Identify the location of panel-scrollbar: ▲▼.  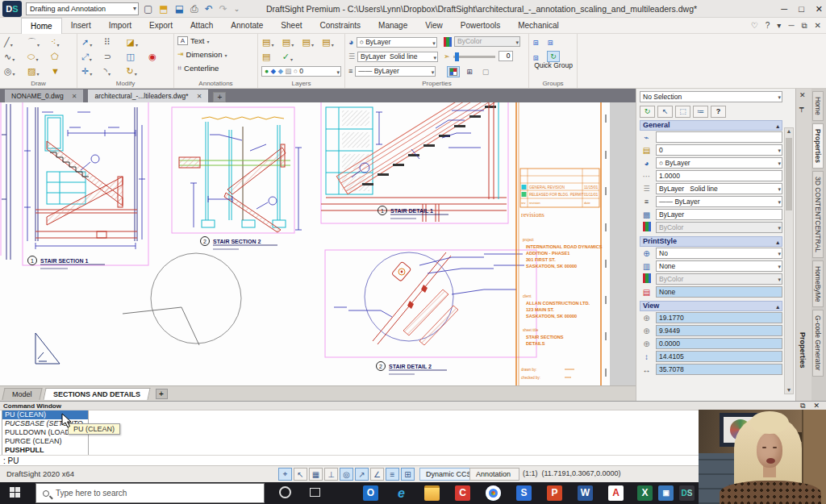
(789, 261).